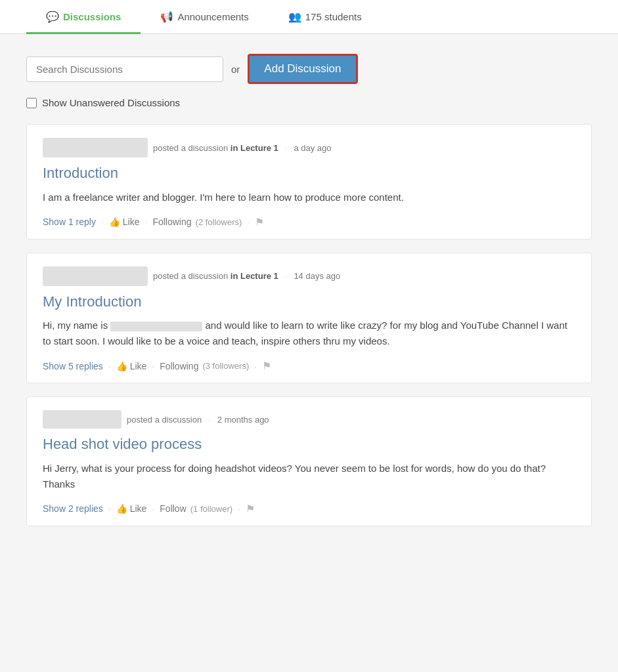  I want to click on show-replies-link-3: Show 2 replies, so click(73, 509).